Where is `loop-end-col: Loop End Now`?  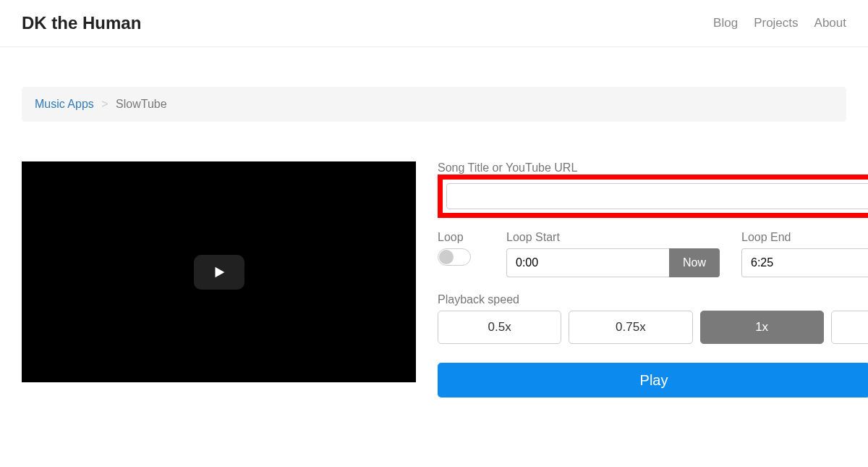 loop-end-col: Loop End Now is located at coordinates (804, 254).